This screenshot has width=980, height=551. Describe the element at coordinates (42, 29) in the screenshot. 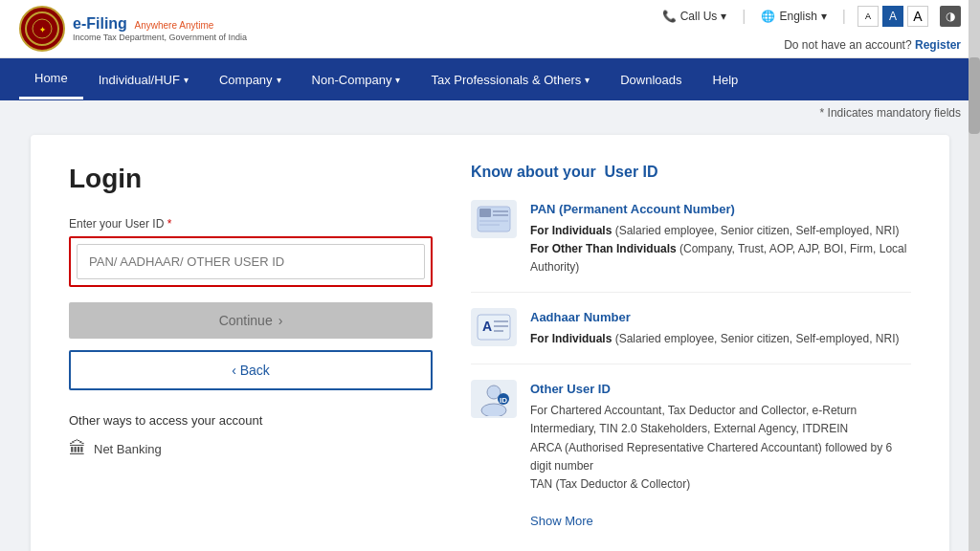

I see `logo-emblem: ✦` at that location.